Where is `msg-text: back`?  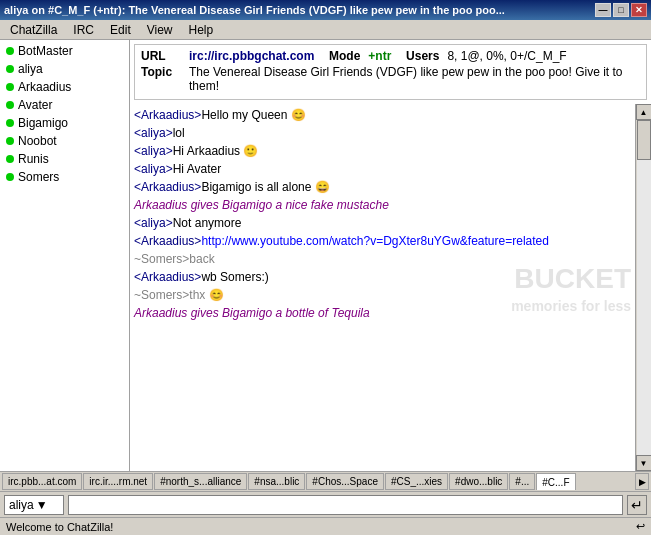
msg-text: back is located at coordinates (202, 259).